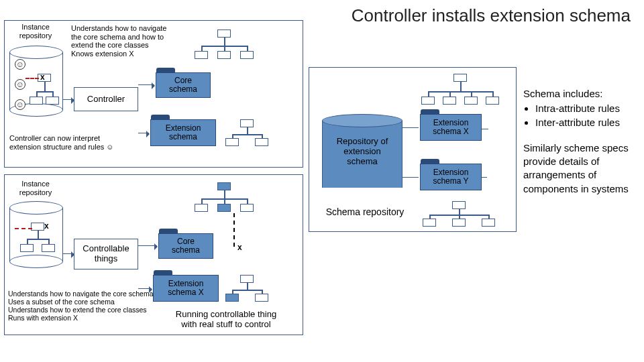  Describe the element at coordinates (186, 288) in the screenshot. I see `extension-schema-2: Extension schema X` at that location.